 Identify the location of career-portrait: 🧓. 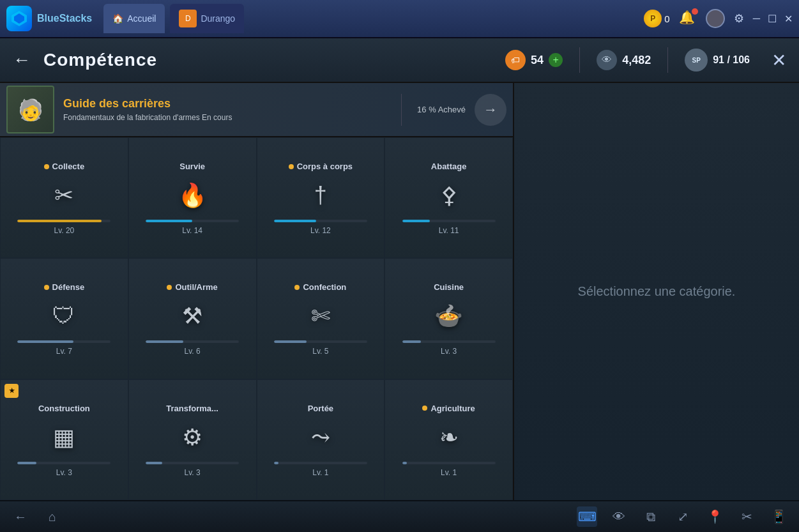
(31, 110).